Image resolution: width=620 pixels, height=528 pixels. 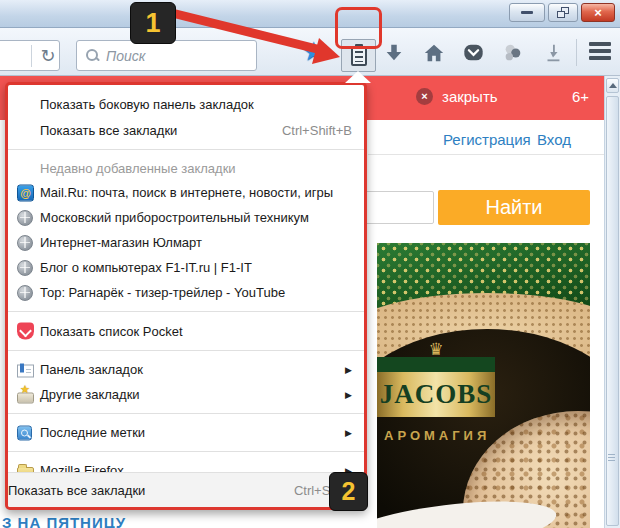 I want to click on mailru-favicon: @, so click(x=26, y=192).